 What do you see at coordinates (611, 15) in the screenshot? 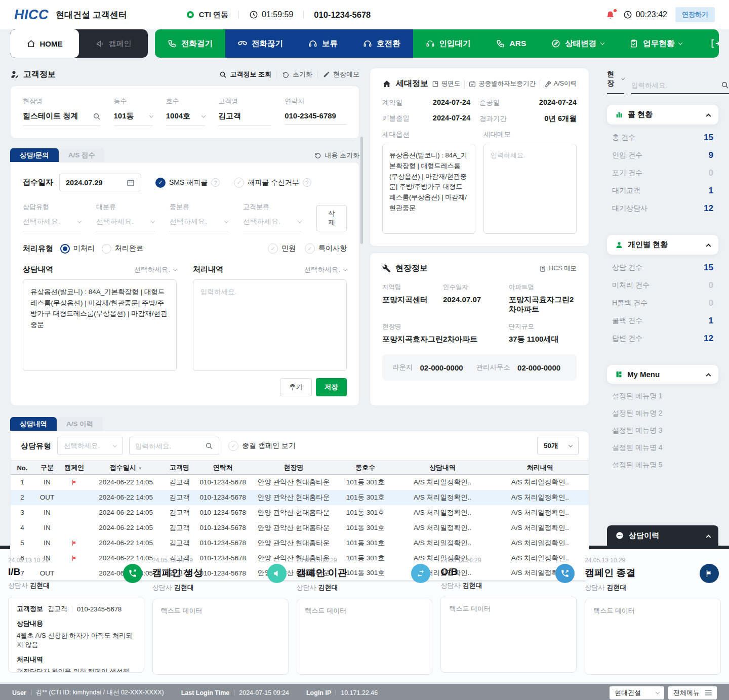
I see `notification-bell-icon` at bounding box center [611, 15].